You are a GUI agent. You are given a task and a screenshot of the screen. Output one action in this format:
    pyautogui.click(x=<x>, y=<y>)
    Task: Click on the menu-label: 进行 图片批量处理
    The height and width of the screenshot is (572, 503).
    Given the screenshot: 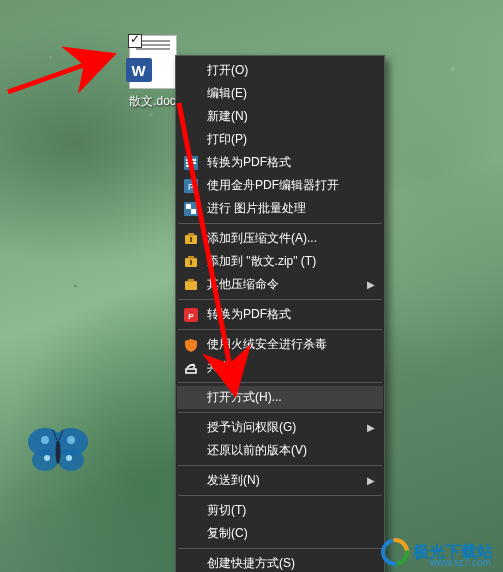 What is the action you would take?
    pyautogui.click(x=256, y=208)
    